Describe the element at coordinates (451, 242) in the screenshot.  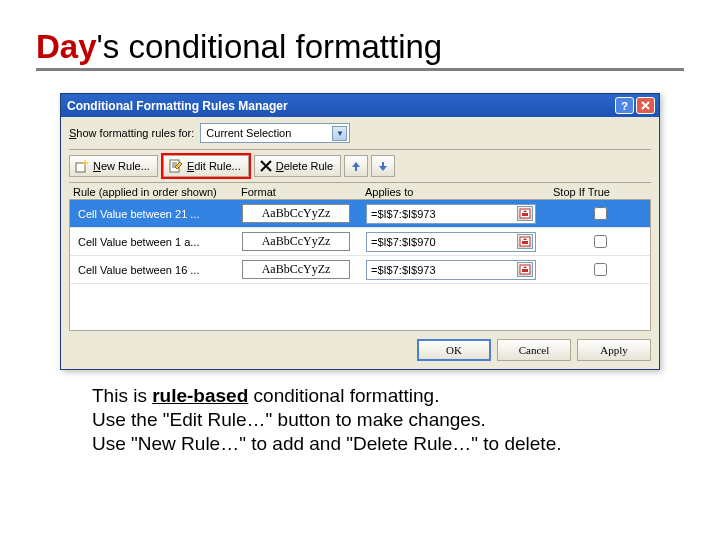
I see `applies-to-input: =$I$7:$I$970` at that location.